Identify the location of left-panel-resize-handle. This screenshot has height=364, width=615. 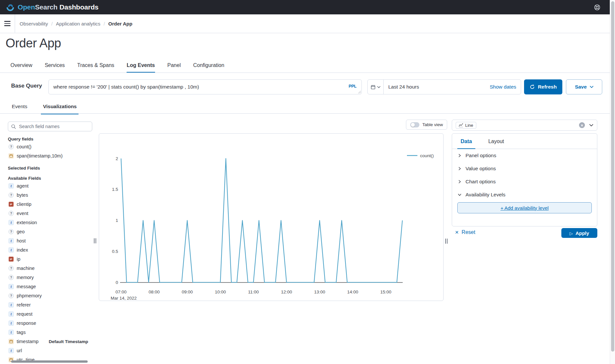
(95, 241).